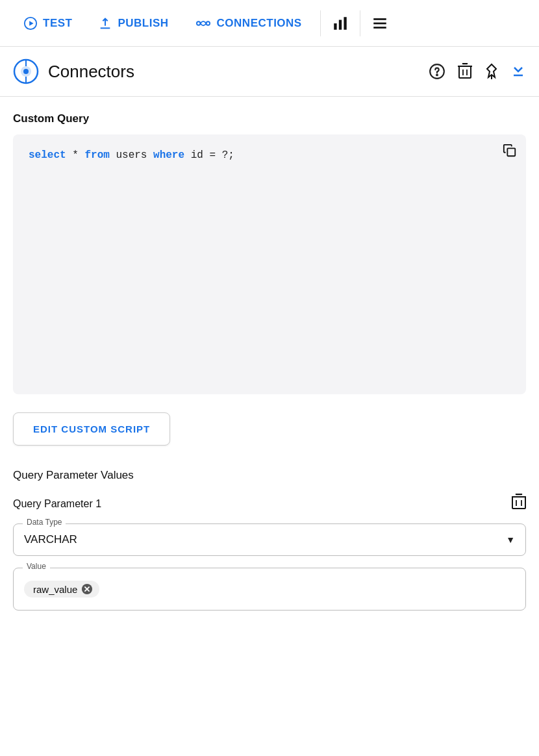  What do you see at coordinates (87, 589) in the screenshot?
I see `chip-remove-button` at bounding box center [87, 589].